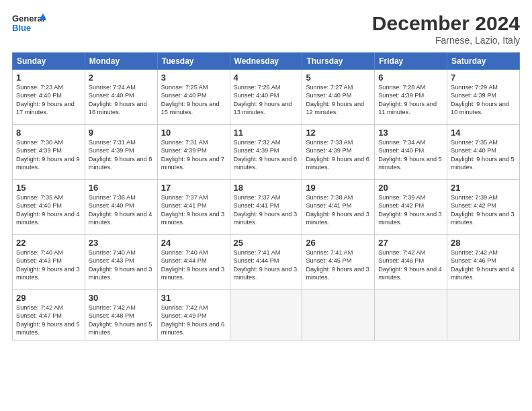 The image size is (532, 411). I want to click on day-info: Sunrise: 7:42 AMSunset: 4:47 PMDaylight:…, so click(48, 320).